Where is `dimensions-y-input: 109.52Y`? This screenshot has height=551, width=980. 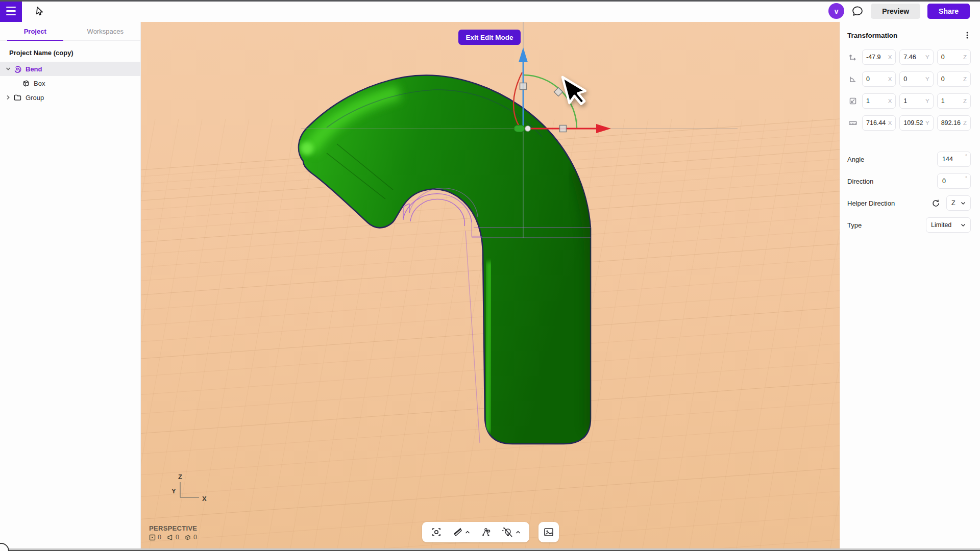 dimensions-y-input: 109.52Y is located at coordinates (916, 123).